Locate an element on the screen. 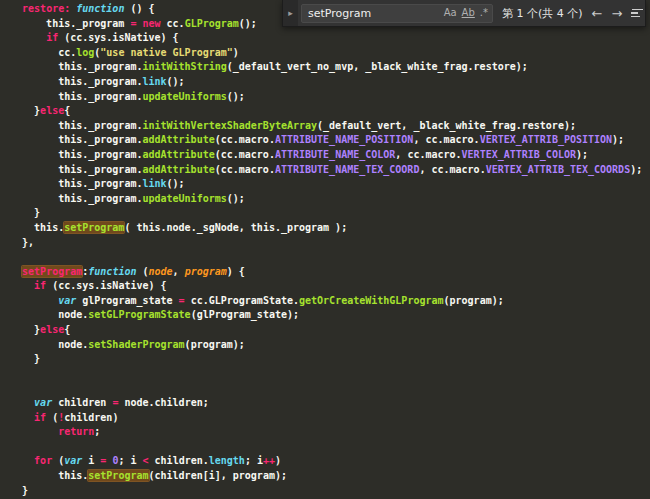 Image resolution: width=650 pixels, height=499 pixels. prev-match-button: ← is located at coordinates (598, 14).